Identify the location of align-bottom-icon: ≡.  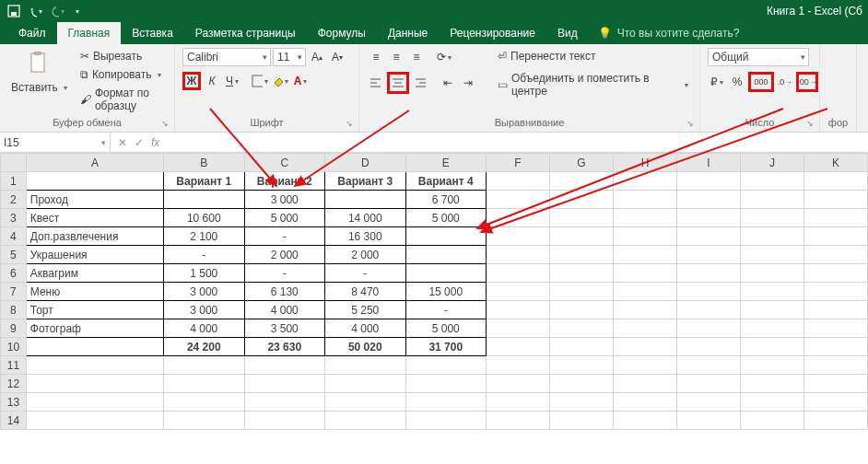
(416, 57).